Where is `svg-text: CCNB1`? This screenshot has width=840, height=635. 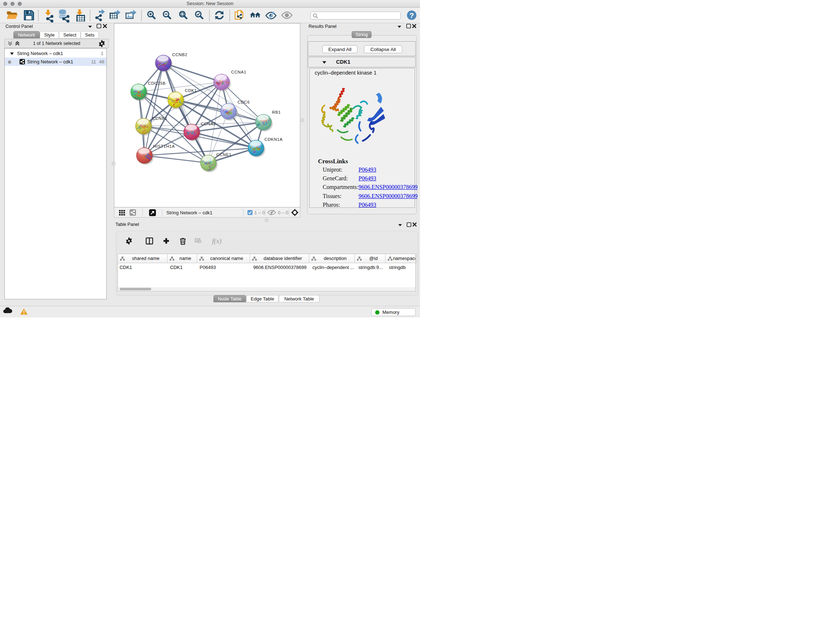
svg-text: CCNB1 is located at coordinates (160, 119).